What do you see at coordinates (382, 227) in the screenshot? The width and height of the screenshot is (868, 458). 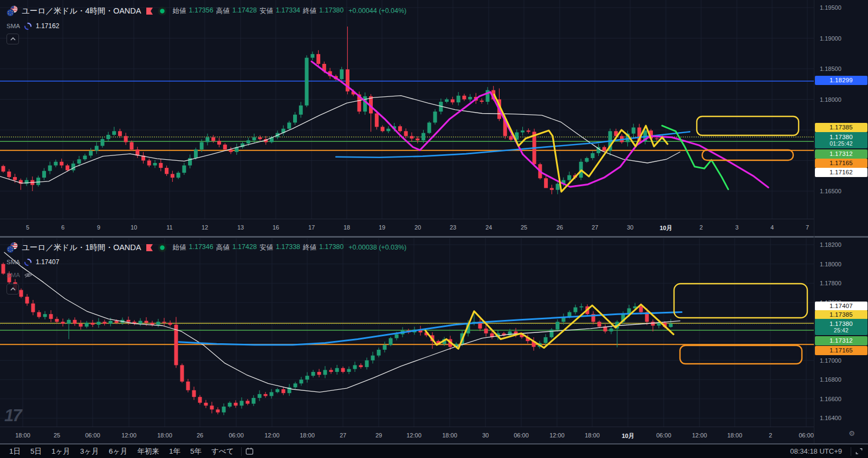 I see `time-axis-label: 19` at bounding box center [382, 227].